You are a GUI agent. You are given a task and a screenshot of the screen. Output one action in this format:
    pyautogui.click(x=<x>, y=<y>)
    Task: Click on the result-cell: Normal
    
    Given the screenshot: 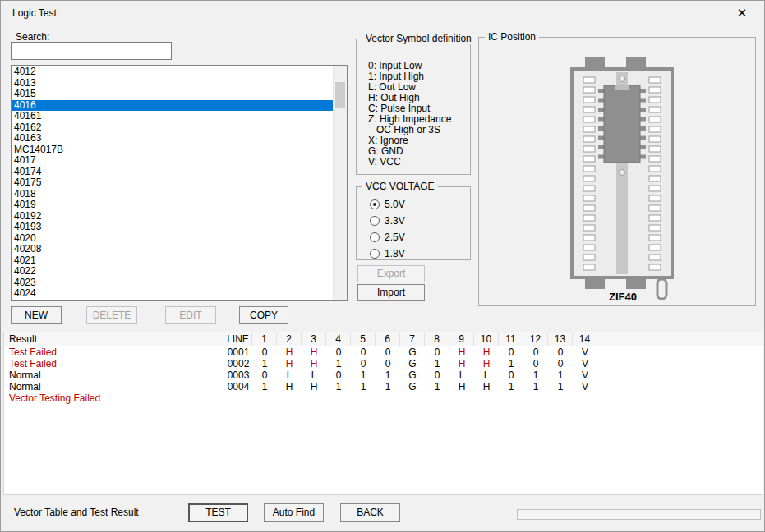 What is the action you would take?
    pyautogui.click(x=114, y=375)
    